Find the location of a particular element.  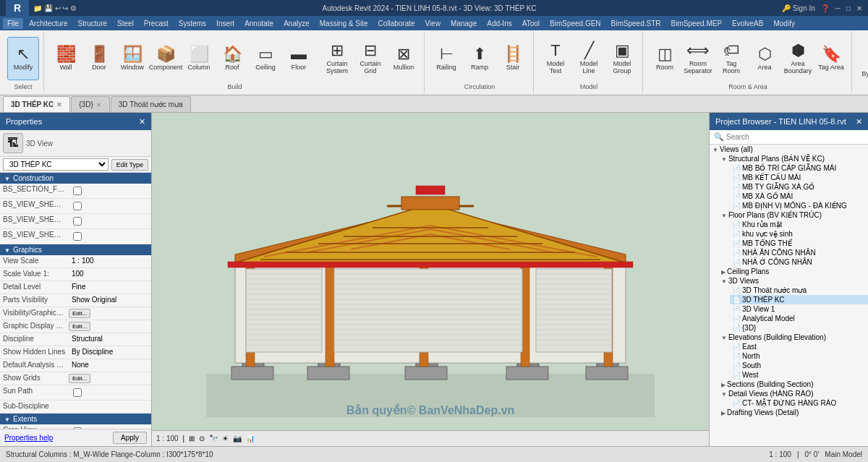

ribbon-btn-model-group: ▣ Model Group is located at coordinates (622, 59).